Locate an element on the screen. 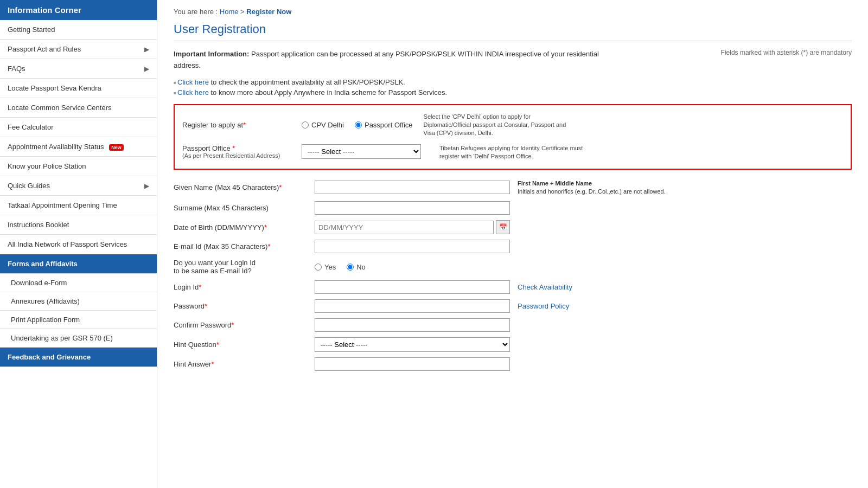  hint-answer-input is located at coordinates (412, 364).